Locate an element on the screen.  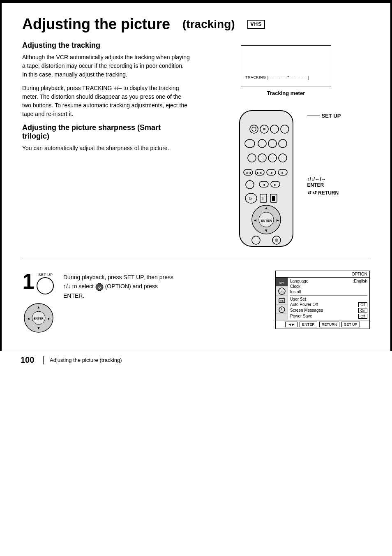
title-main: Adjusting the picture is located at coordinates (96, 24).